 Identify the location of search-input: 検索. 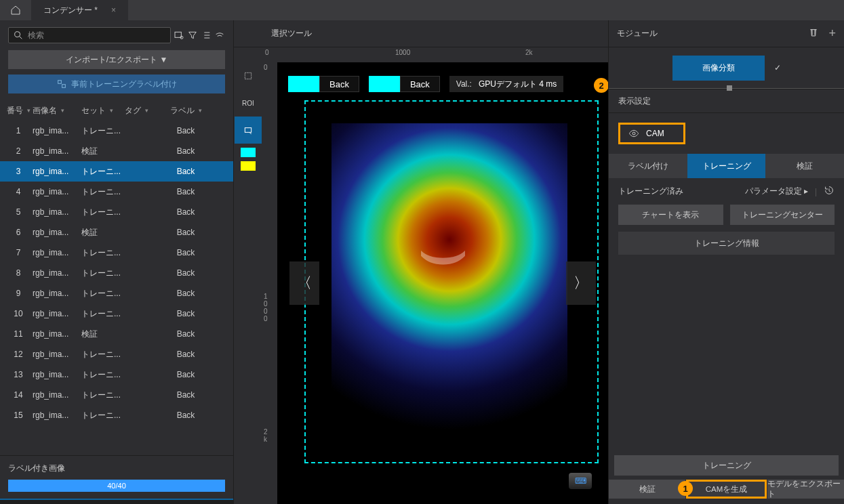
(89, 35).